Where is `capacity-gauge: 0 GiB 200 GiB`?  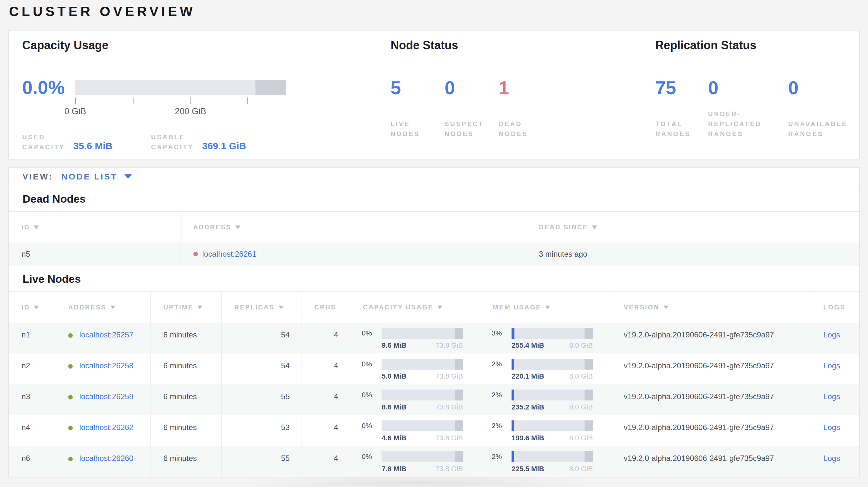 capacity-gauge: 0 GiB 200 GiB is located at coordinates (181, 98).